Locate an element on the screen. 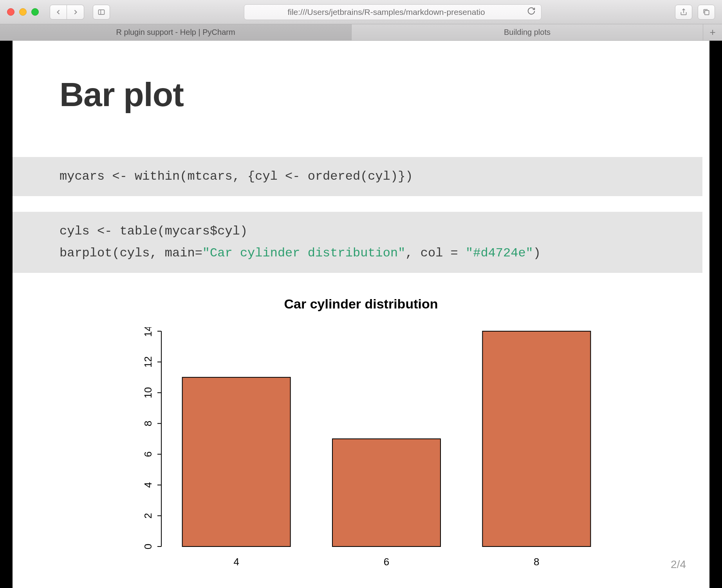 This screenshot has height=588, width=722. address-bar: file:///Users/jetbrains/R-samples/markdo… is located at coordinates (393, 12).